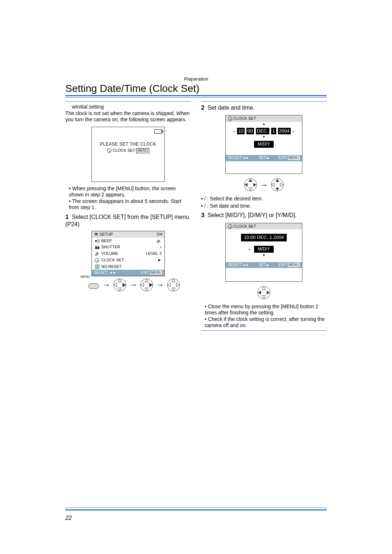 Image resolution: width=392 pixels, height=554 pixels. What do you see at coordinates (241, 131) in the screenshot?
I see `field-hh: 10` at bounding box center [241, 131].